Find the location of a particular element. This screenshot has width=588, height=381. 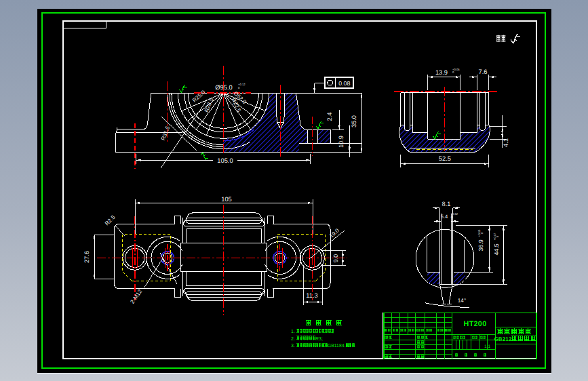

svg-text: 9.0 is located at coordinates (336, 258).